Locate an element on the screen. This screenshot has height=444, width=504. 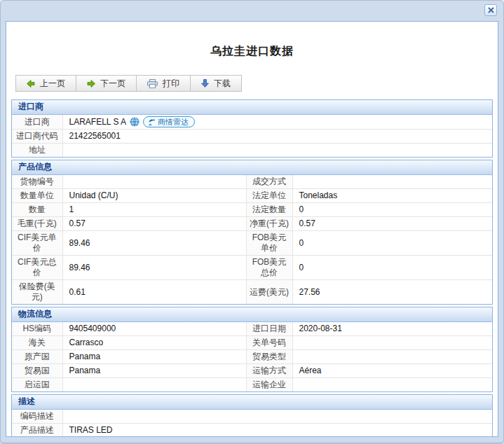
close-icon is located at coordinates (491, 10).